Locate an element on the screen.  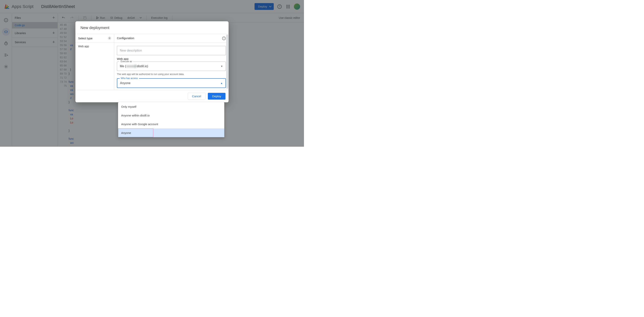
execute-as-value: Me (xxxxx@distill.io) is located at coordinates (134, 66).